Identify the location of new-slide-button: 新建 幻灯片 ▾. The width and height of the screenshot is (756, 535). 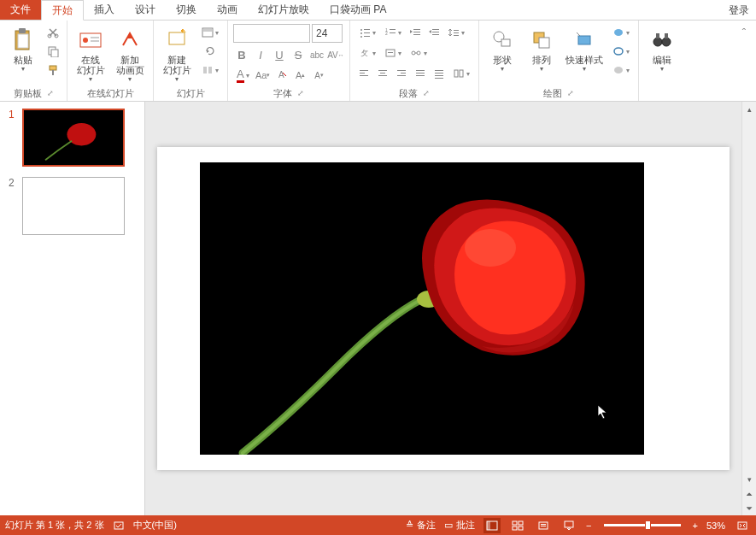
(177, 55).